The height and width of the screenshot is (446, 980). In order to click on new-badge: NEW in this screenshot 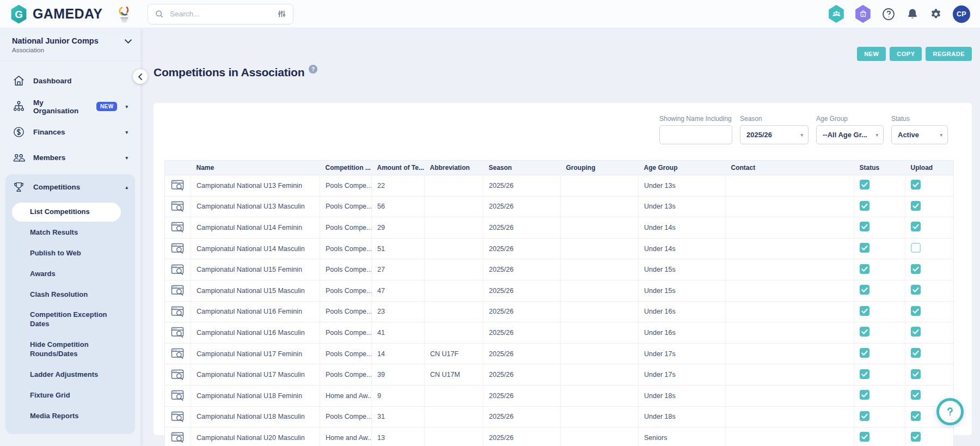, I will do `click(107, 107)`.